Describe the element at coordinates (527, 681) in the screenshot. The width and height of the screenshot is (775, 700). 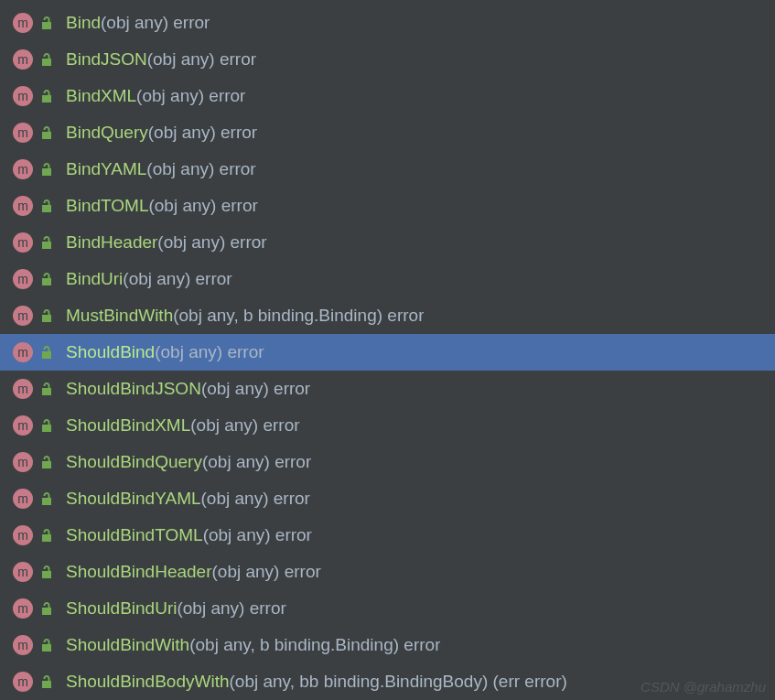
I see `method-return: (err error)` at that location.